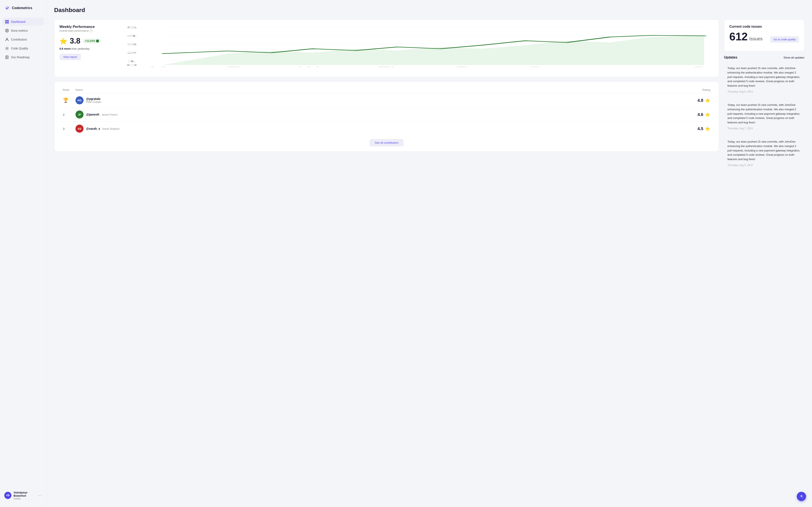  Describe the element at coordinates (7, 8) in the screenshot. I see `logo-icon` at that location.